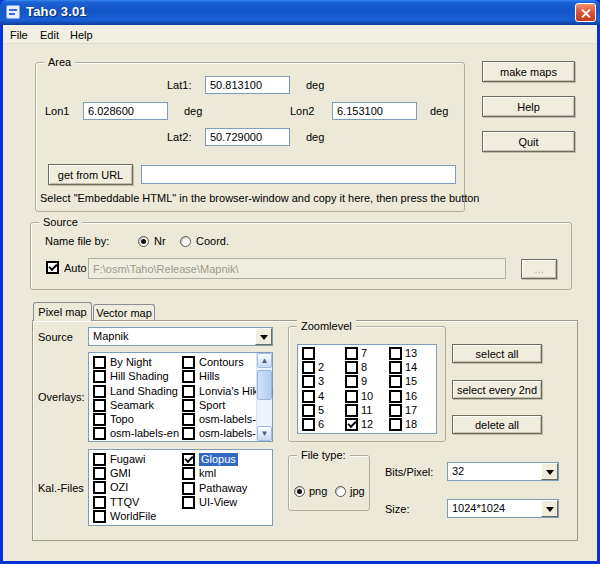 The width and height of the screenshot is (600, 564). Describe the element at coordinates (528, 72) in the screenshot. I see `make-maps-button: make maps` at that location.